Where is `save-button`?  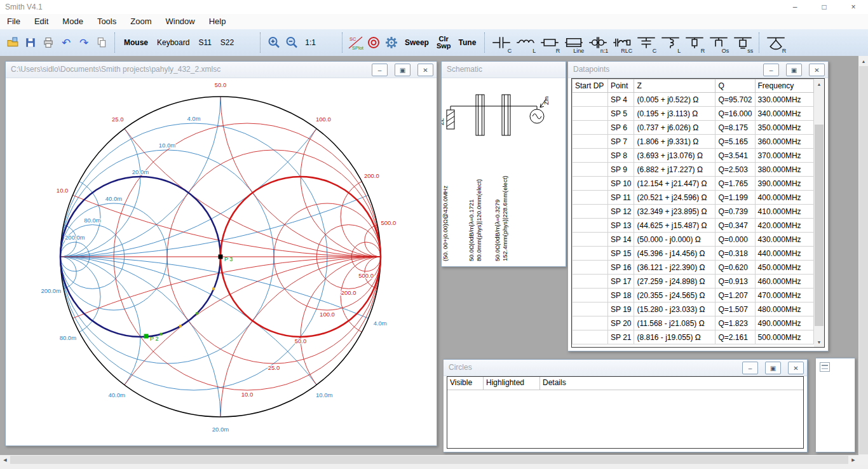 save-button is located at coordinates (31, 43).